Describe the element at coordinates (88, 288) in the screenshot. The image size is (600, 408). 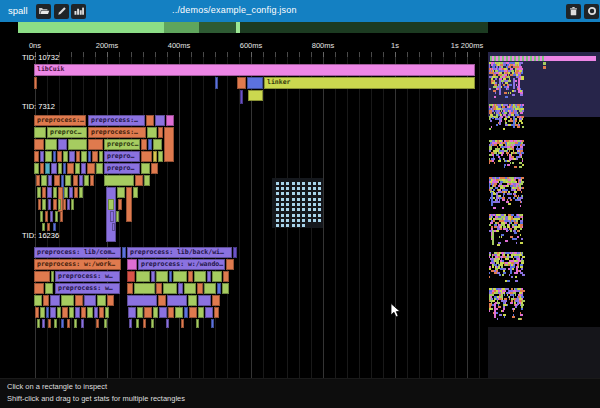
I see `flame-bar: preprocess: w…` at that location.